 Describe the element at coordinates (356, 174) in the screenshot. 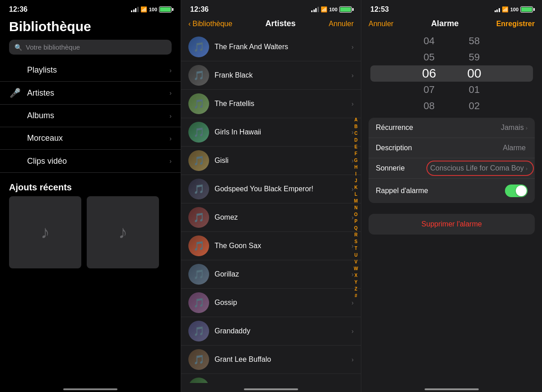

I see `alpha-i: I` at that location.